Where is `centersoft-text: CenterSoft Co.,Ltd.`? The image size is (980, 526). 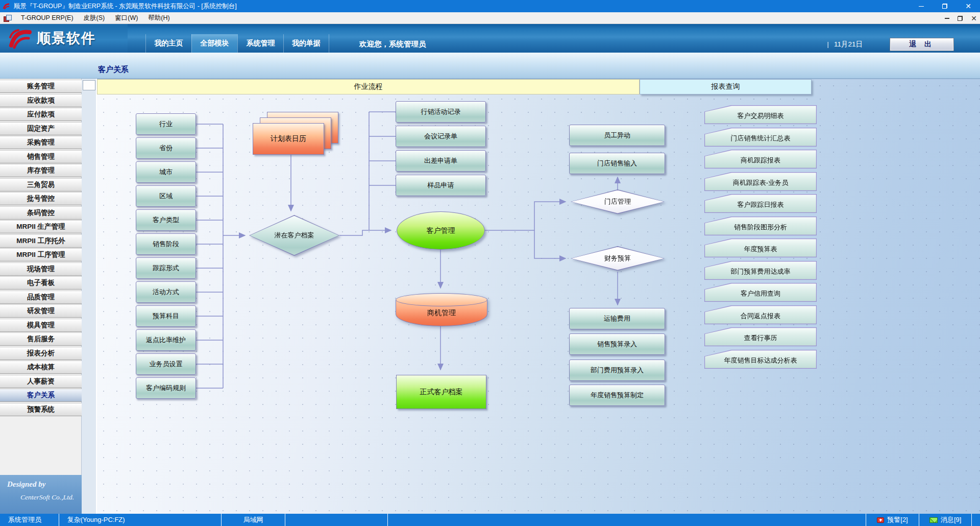
centersoft-text: CenterSoft Co.,Ltd. is located at coordinates (47, 497).